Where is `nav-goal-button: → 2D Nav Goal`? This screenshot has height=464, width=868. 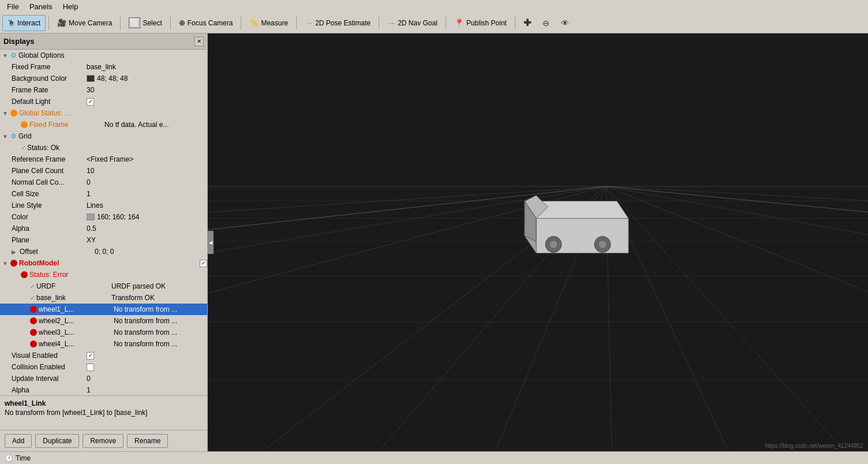
nav-goal-button: → 2D Nav Goal is located at coordinates (412, 23).